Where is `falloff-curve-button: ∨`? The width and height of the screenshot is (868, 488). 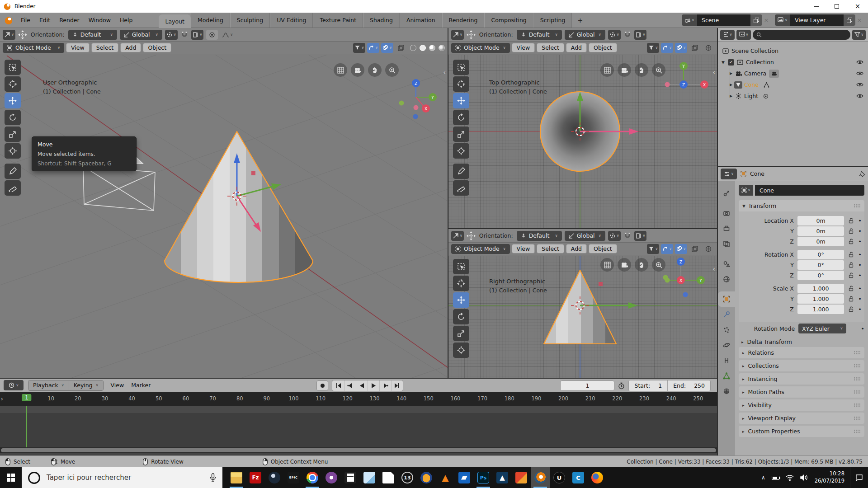 falloff-curve-button: ∨ is located at coordinates (227, 35).